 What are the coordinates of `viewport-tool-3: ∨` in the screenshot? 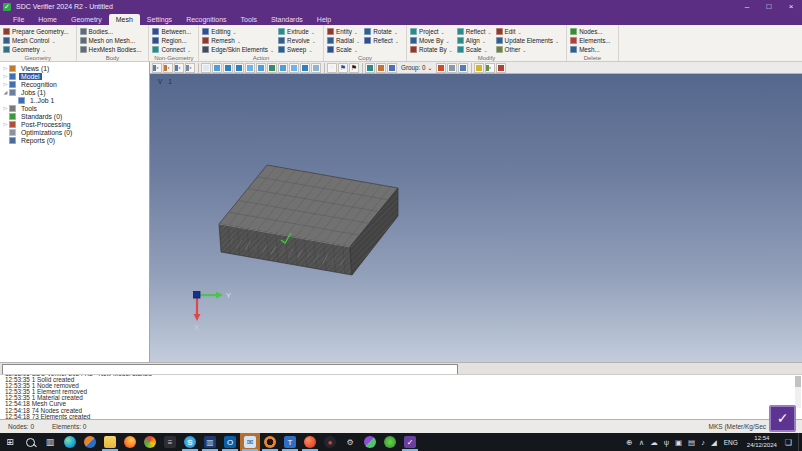 It's located at (179, 68).